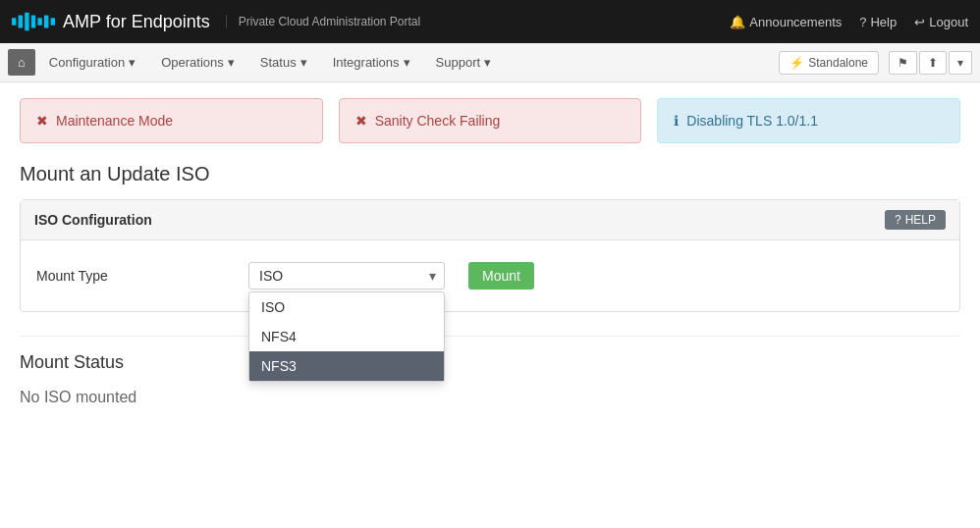  I want to click on help-label: Help, so click(884, 22).